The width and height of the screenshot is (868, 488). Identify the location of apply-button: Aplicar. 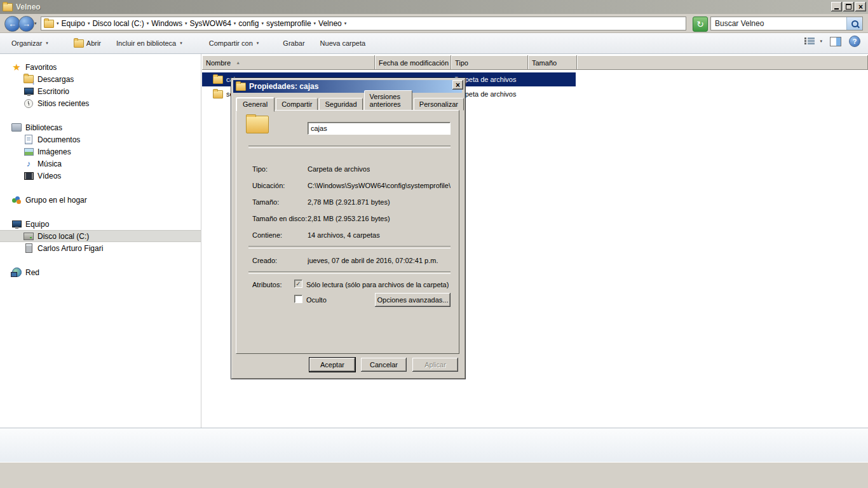
(435, 365).